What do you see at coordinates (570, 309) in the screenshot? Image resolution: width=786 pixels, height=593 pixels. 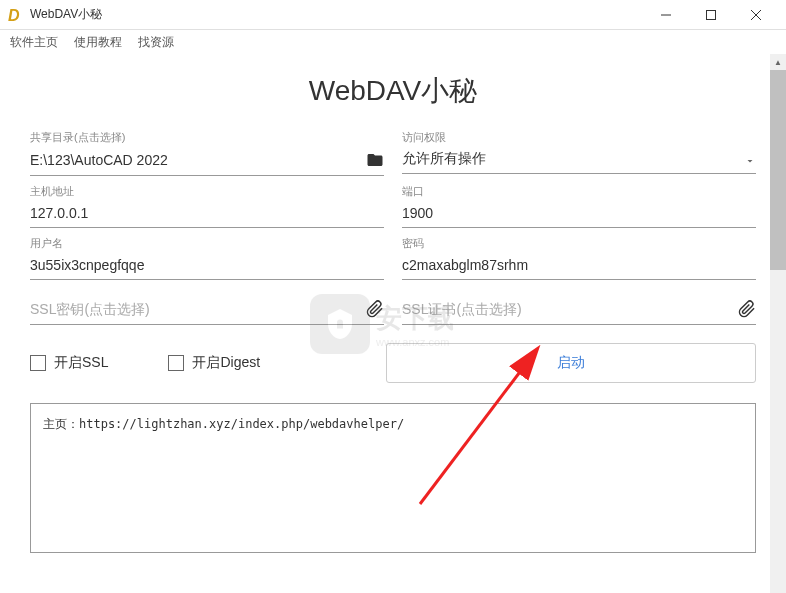 I see `ssl-cert-input` at bounding box center [570, 309].